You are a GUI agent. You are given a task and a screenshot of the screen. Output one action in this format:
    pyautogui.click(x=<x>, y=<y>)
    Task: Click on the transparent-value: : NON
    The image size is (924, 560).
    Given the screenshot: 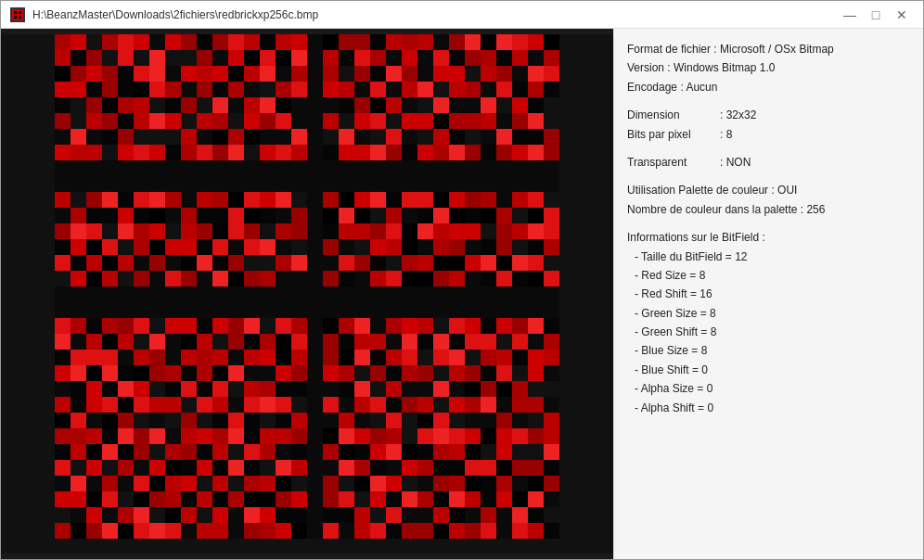 What is the action you would take?
    pyautogui.click(x=735, y=162)
    